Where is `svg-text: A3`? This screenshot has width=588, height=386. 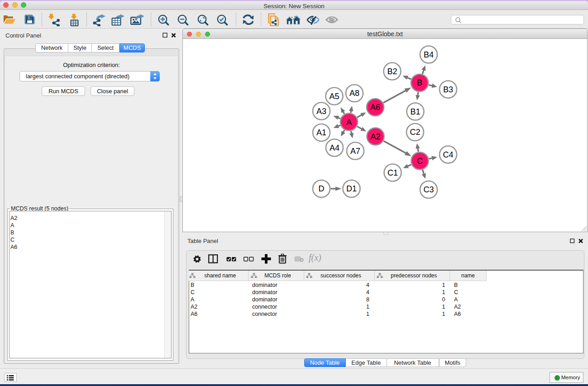 svg-text: A3 is located at coordinates (321, 111).